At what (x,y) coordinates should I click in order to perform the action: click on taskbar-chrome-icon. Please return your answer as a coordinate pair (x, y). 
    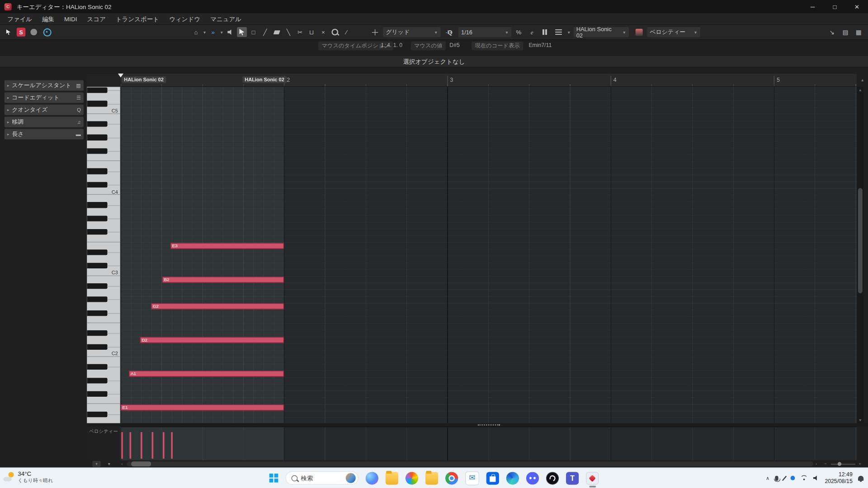
    Looking at the image, I should click on (452, 478).